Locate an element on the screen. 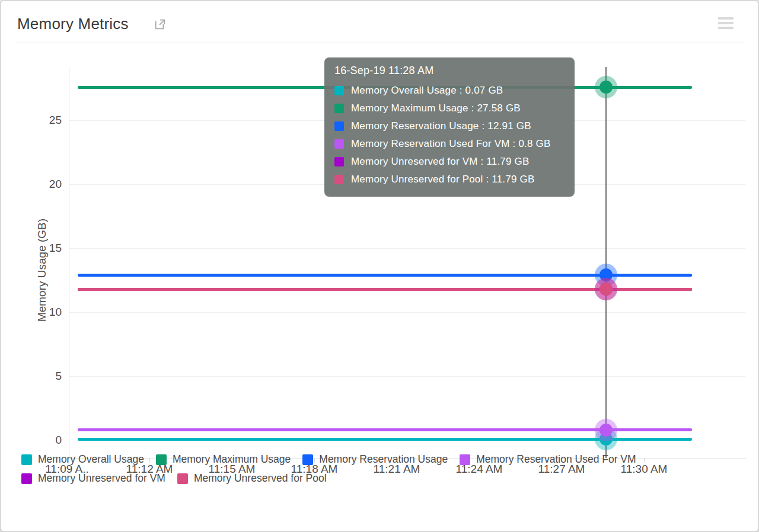 The height and width of the screenshot is (532, 759). tooltip-timestamp: 16-Sep-19 11:28 AM is located at coordinates (449, 71).